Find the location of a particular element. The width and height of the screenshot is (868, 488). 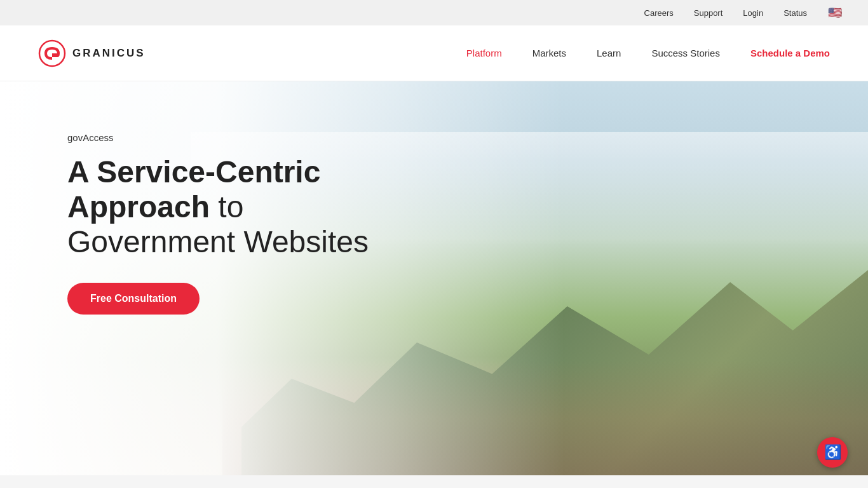

accessibility-icon: ♿ is located at coordinates (832, 452).